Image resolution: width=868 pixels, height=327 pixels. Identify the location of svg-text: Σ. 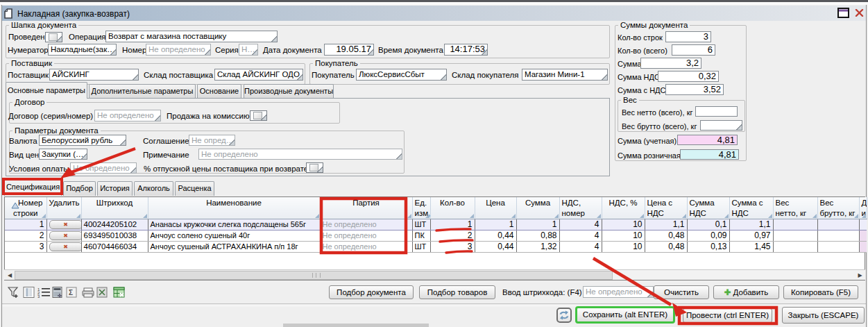
(71, 293).